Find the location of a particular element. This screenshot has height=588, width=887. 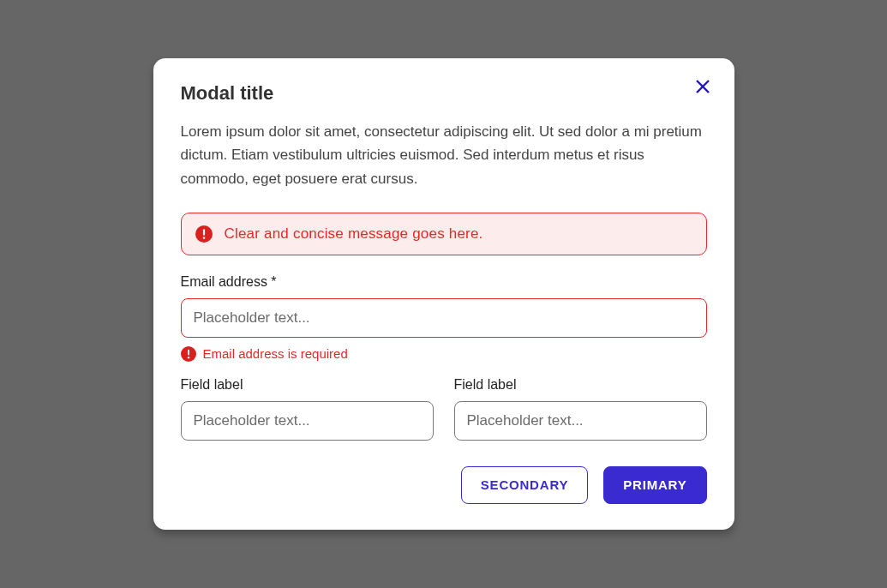

close-icon is located at coordinates (703, 87).